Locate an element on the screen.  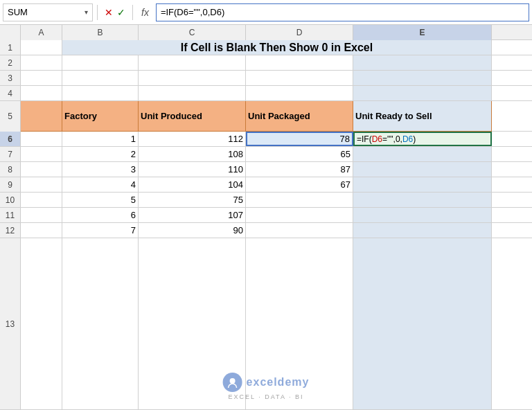
val-12B: 7 is located at coordinates (133, 230).